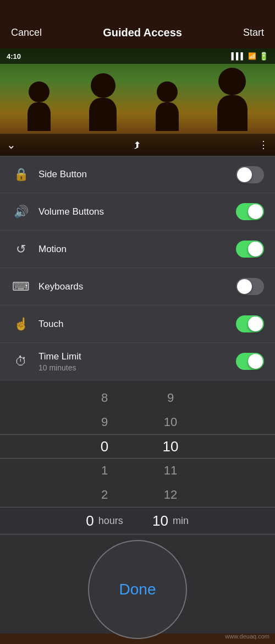 The height and width of the screenshot is (644, 275). I want to click on hours-selected-value: 0, so click(90, 521).